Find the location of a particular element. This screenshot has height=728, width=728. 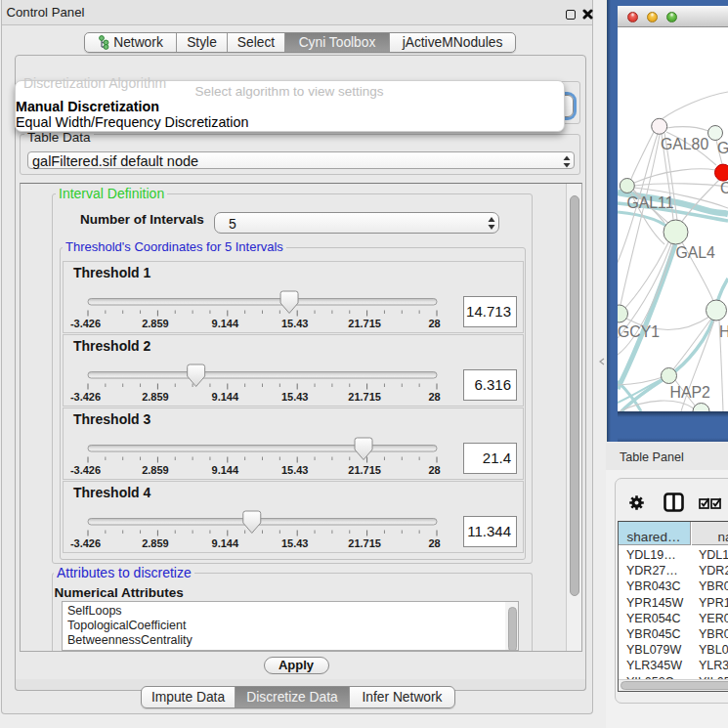

svg-text: H is located at coordinates (723, 332).